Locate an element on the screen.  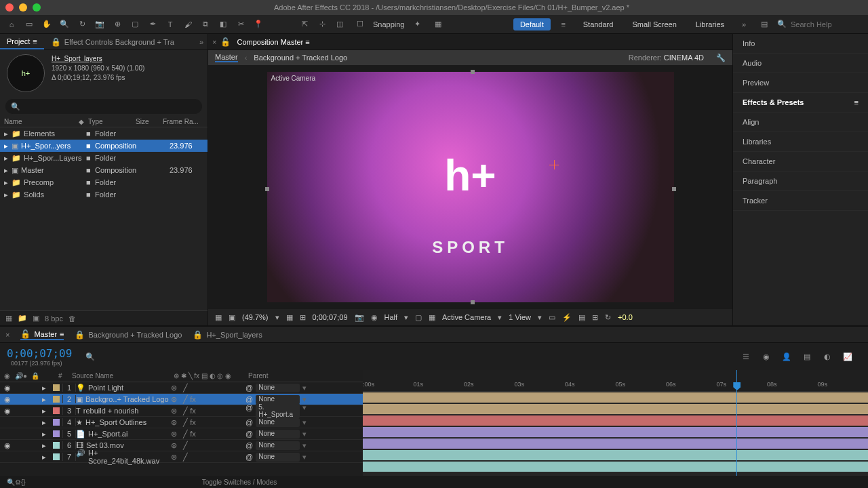
current-time-indicator is located at coordinates (736, 423).